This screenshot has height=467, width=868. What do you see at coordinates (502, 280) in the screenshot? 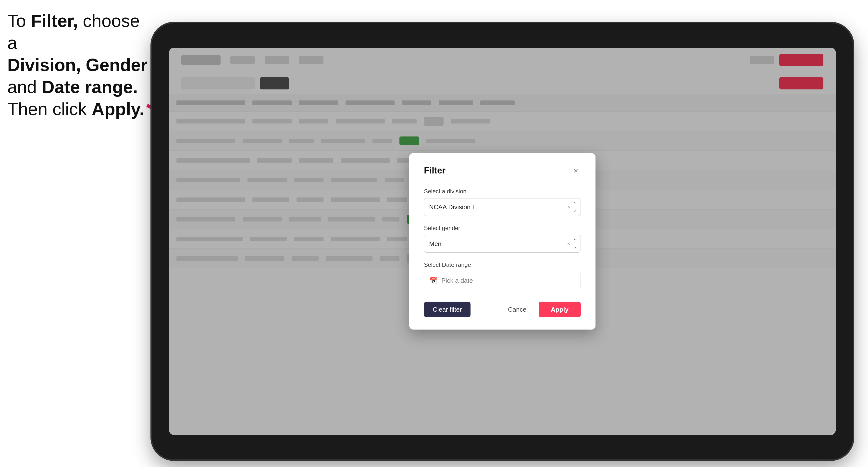
I see `date-input-wrapper: 📅` at bounding box center [502, 280].